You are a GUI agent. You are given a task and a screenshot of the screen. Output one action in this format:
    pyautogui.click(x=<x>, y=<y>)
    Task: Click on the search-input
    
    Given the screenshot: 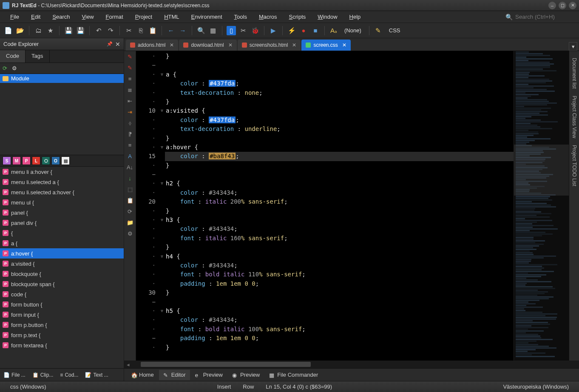 What is the action you would take?
    pyautogui.click(x=545, y=17)
    